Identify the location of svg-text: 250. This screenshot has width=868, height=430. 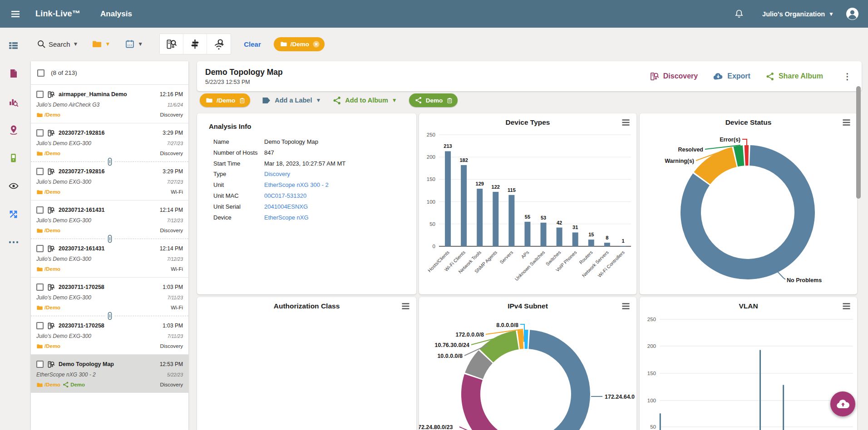
(652, 319).